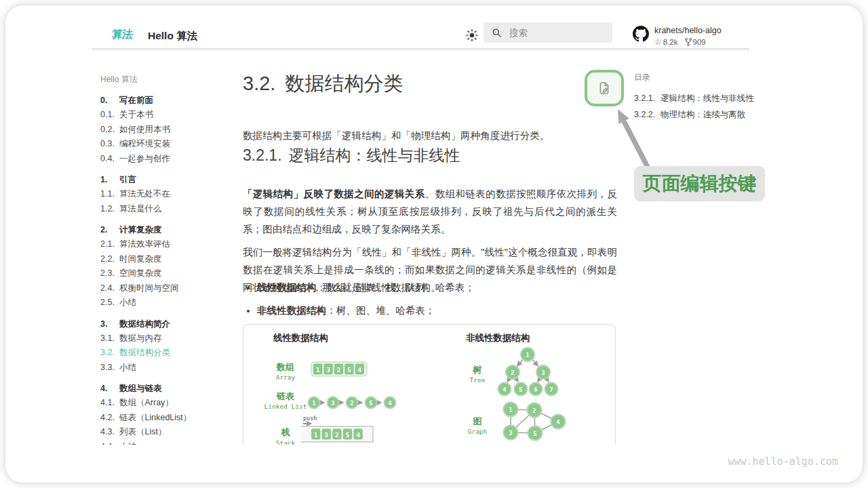  Describe the element at coordinates (700, 184) in the screenshot. I see `annotation-label: 页面编辑按键` at that location.